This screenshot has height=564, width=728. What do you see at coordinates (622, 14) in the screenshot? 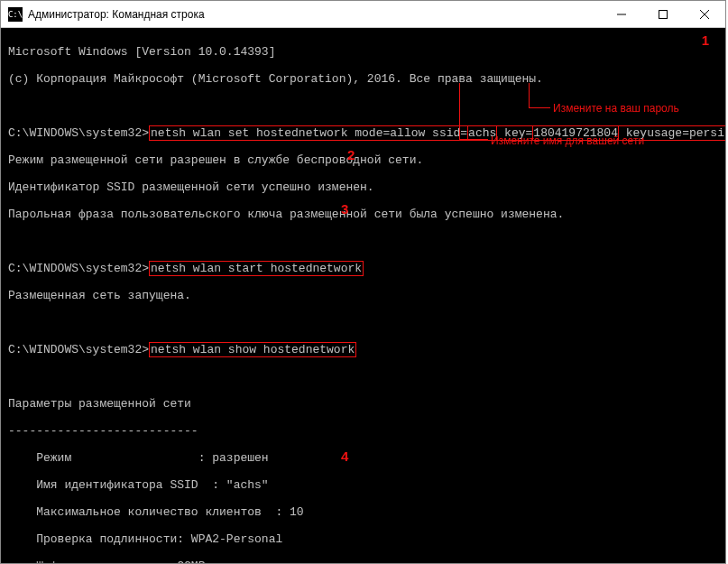
I see `minimize-button` at bounding box center [622, 14].